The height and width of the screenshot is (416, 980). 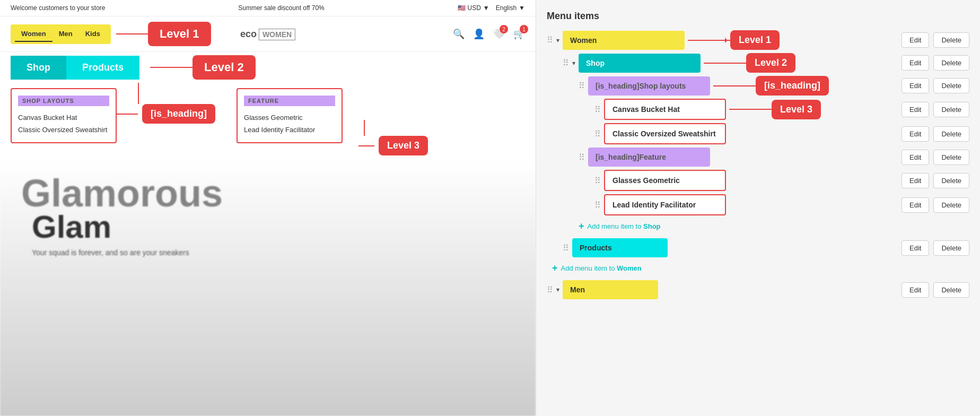 What do you see at coordinates (403, 145) in the screenshot?
I see `level3-annotation-left: Level 3` at bounding box center [403, 145].